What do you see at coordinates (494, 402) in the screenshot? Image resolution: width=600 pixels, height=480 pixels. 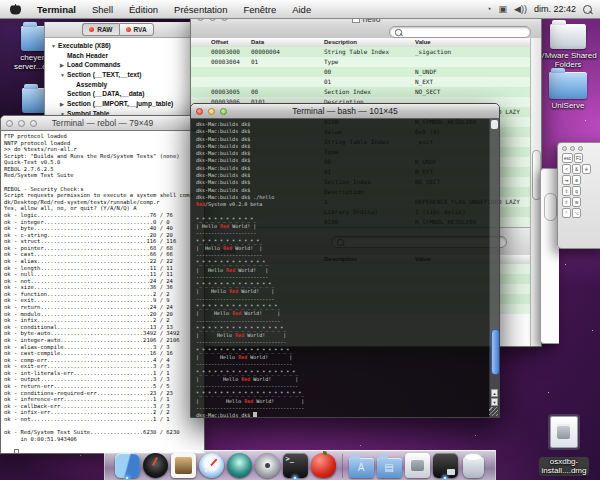 I see `scroll-down-button: ▼` at bounding box center [494, 402].